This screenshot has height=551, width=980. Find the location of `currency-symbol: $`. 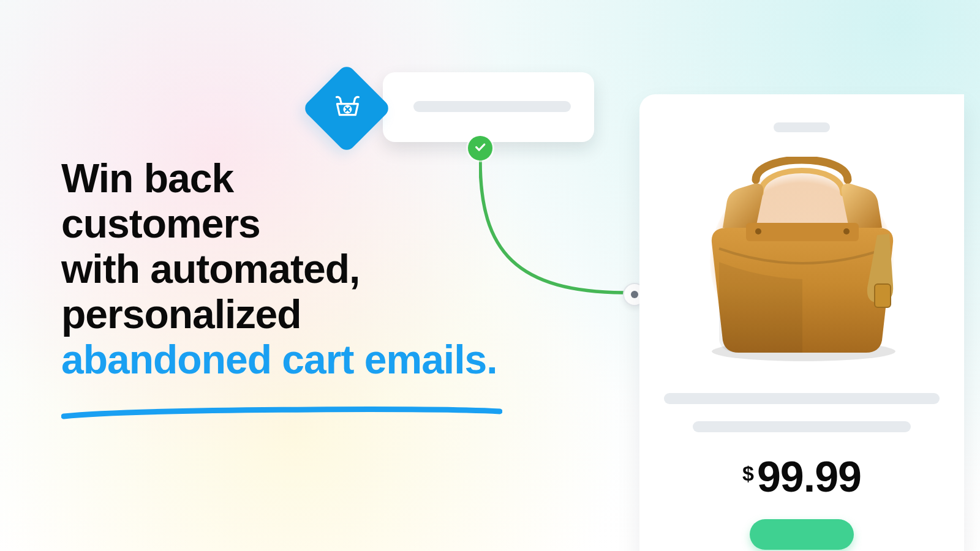

currency-symbol: $ is located at coordinates (748, 473).